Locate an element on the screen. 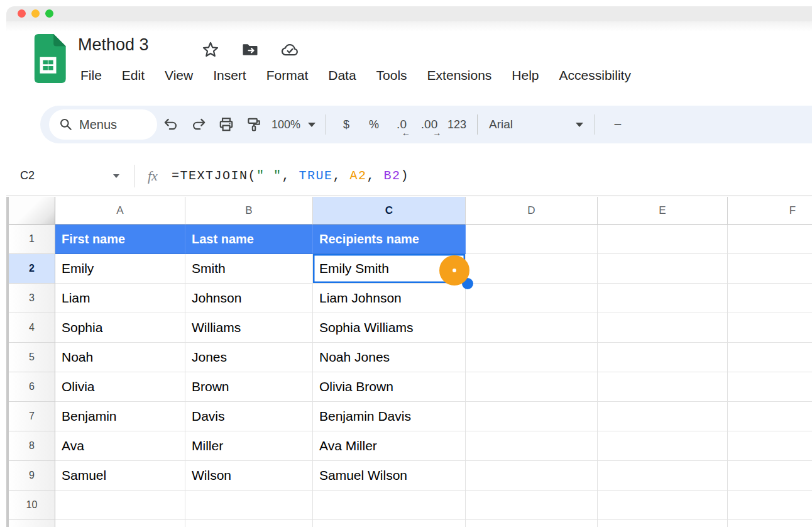  cell-E11 is located at coordinates (662, 523).